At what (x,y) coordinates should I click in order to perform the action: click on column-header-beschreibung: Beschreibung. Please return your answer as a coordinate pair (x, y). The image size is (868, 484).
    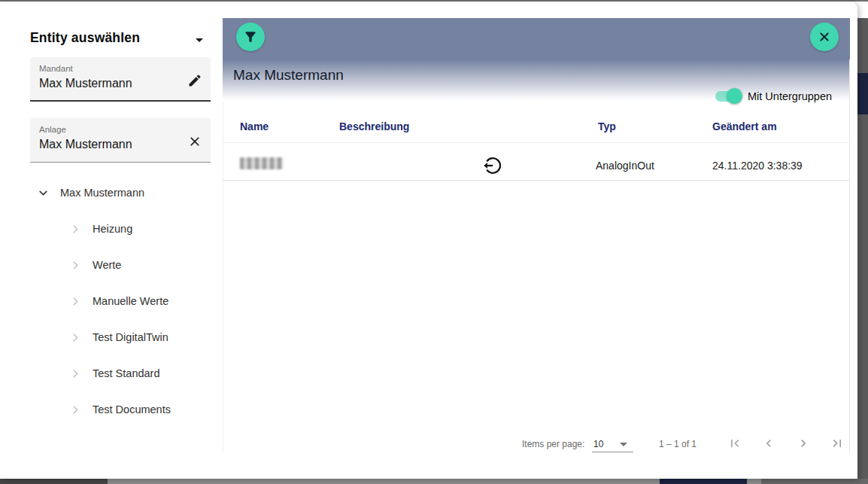
    Looking at the image, I should click on (375, 126).